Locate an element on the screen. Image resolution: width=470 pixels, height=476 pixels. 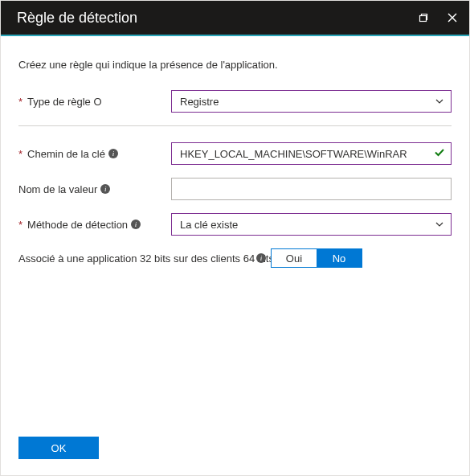
select-rule-type-value: Registre is located at coordinates (199, 101).